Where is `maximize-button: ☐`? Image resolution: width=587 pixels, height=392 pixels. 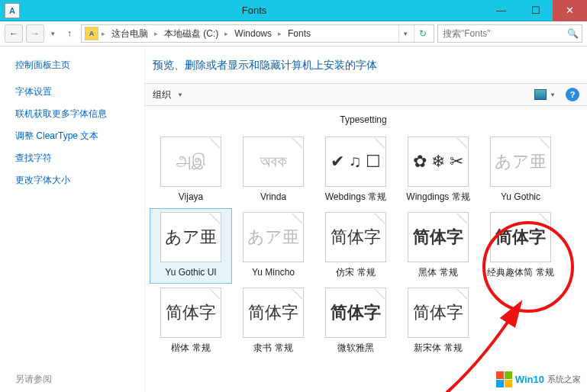
maximize-button: ☐ is located at coordinates (536, 11).